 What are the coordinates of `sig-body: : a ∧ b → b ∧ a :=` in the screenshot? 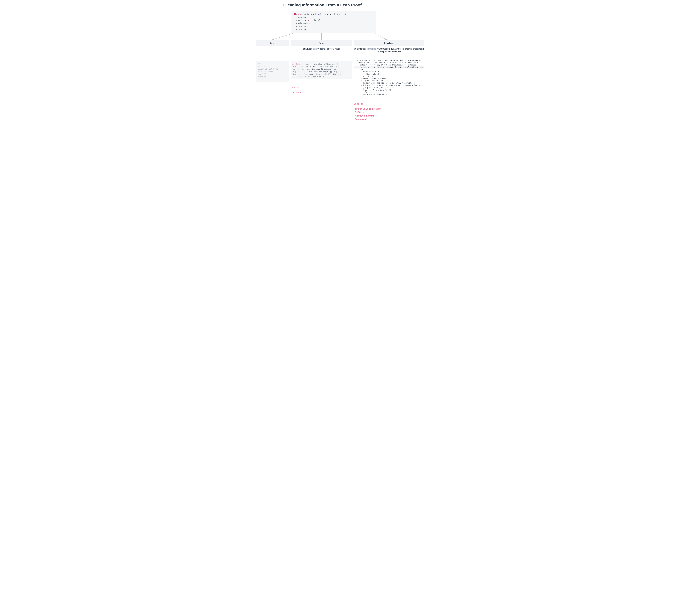 It's located at (333, 14).